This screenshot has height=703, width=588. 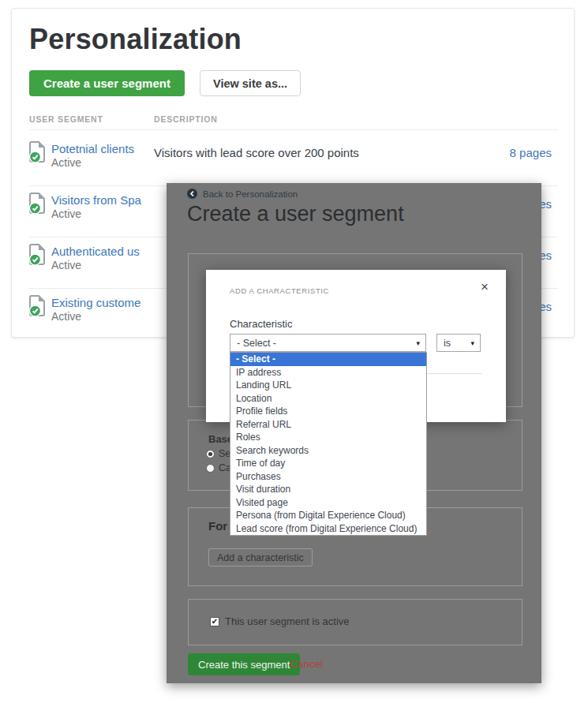 What do you see at coordinates (279, 622) in the screenshot?
I see `active-checkbox-row: ✔ This user segment is active` at bounding box center [279, 622].